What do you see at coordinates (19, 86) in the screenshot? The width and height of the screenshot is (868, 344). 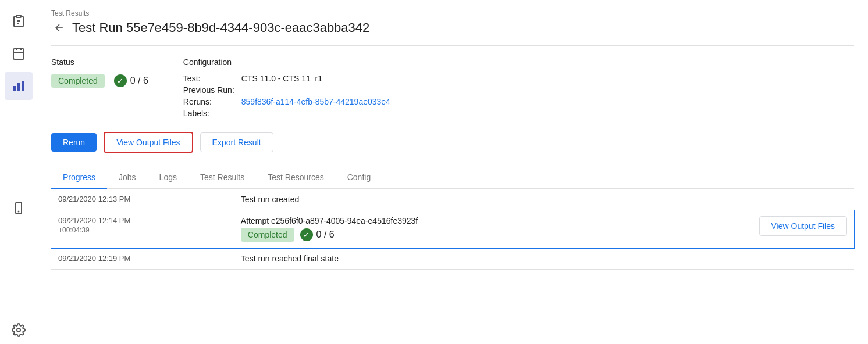 I see `sidebar-item-chart` at bounding box center [19, 86].